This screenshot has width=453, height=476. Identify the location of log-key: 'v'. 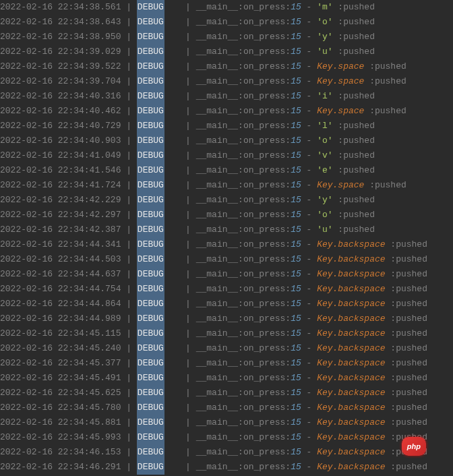
(325, 156).